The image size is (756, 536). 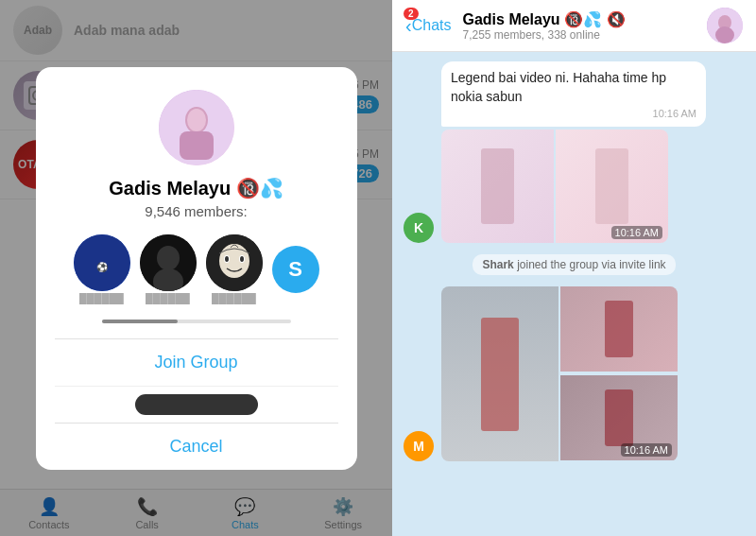 I want to click on scroll-thumb, so click(x=140, y=321).